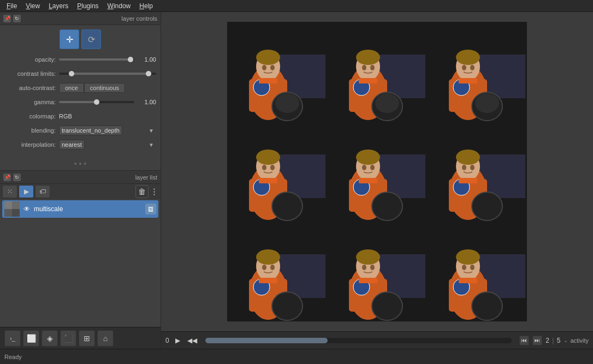 The image size is (593, 364). Describe the element at coordinates (80, 91) in the screenshot. I see `layer-controls-body: ✛ ⟳ opacity: 1.00 contrast limits:` at that location.